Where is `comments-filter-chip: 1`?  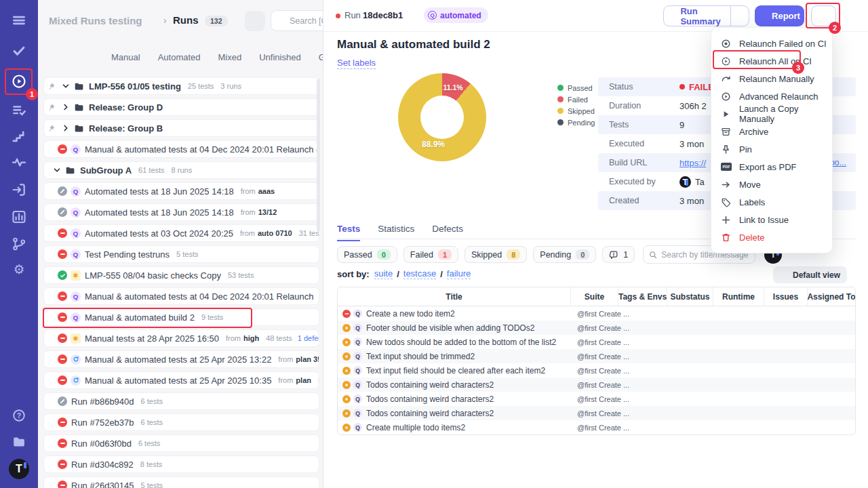 comments-filter-chip: 1 is located at coordinates (618, 255).